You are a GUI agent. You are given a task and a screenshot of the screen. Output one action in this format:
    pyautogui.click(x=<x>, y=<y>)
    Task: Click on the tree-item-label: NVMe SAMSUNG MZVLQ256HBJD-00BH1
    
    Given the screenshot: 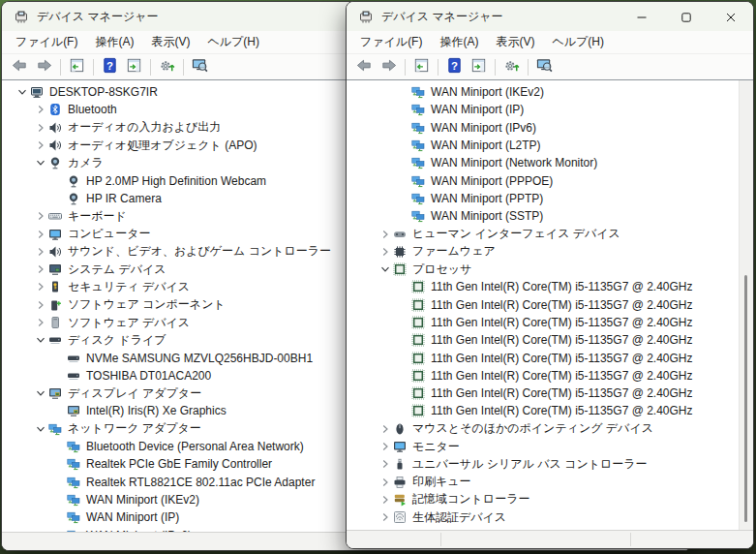 What is the action you would take?
    pyautogui.click(x=197, y=358)
    